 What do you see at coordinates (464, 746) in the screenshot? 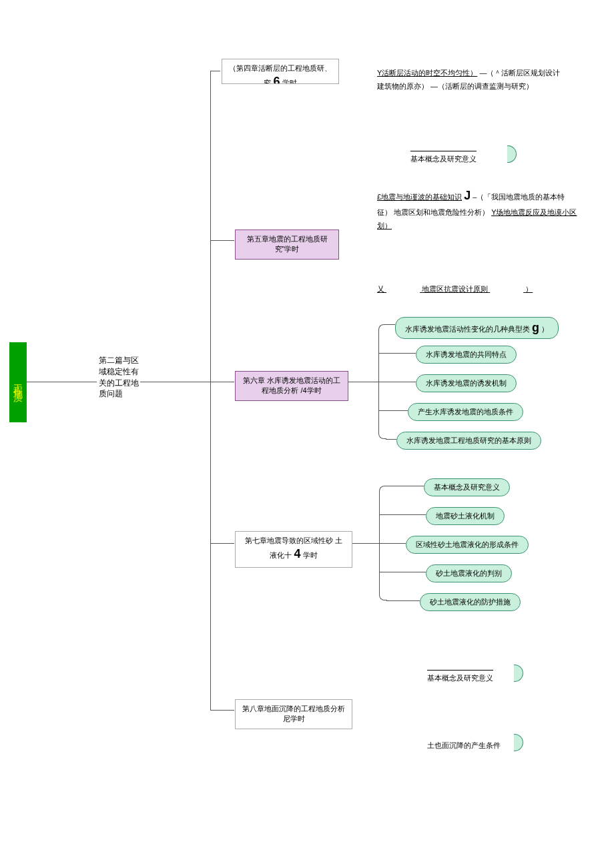
I see `ch8-leaf2: 土也面沉降的产生条件` at bounding box center [464, 746].